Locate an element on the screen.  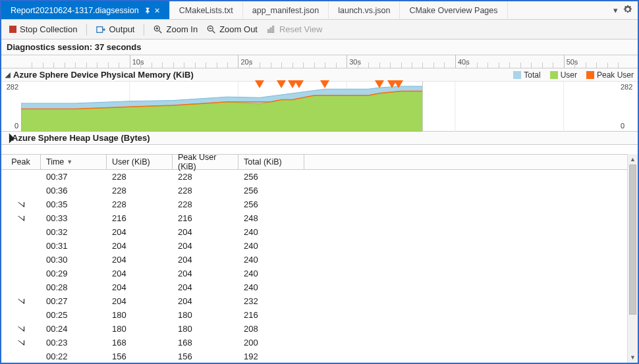
memory-chart: 282 0 282 0 is located at coordinates (320, 107).